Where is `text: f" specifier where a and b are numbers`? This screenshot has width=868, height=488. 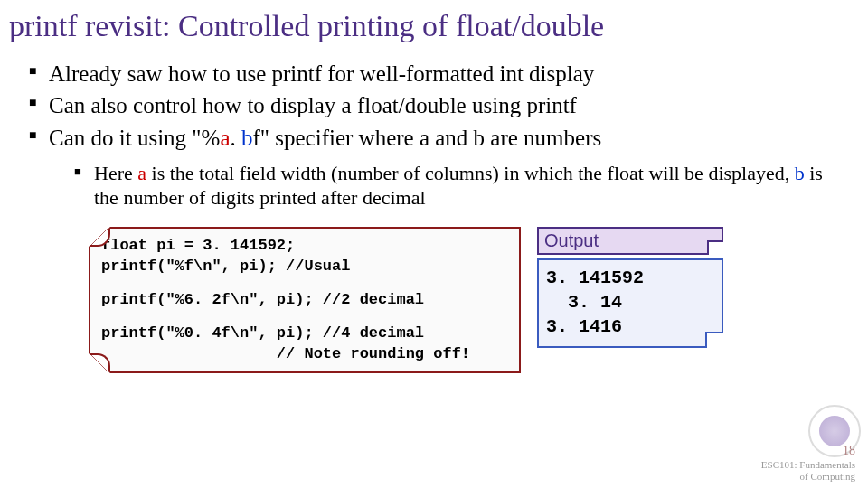
text: f" specifier where a and b are numbers is located at coordinates (427, 137).